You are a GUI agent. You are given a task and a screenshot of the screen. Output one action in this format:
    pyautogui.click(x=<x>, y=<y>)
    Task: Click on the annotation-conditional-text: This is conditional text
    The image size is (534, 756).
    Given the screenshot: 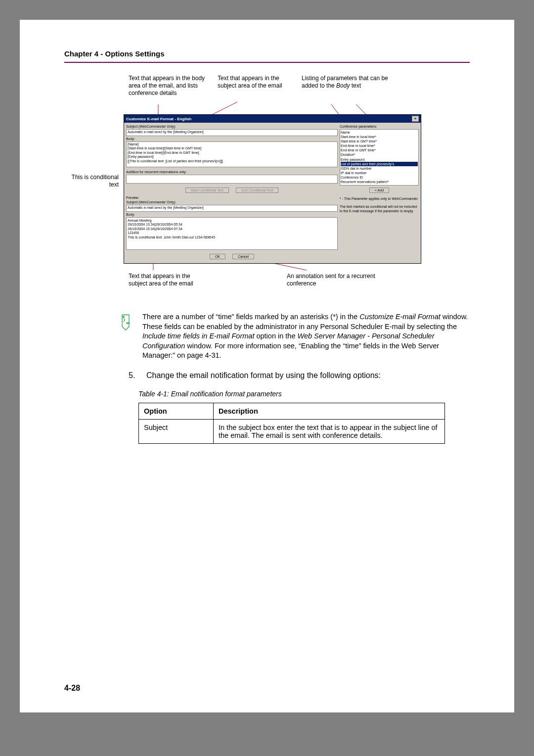 What is the action you would take?
    pyautogui.click(x=91, y=181)
    